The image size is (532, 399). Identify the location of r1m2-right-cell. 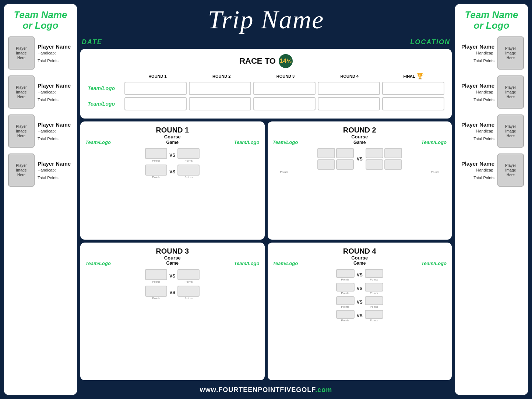
(189, 170).